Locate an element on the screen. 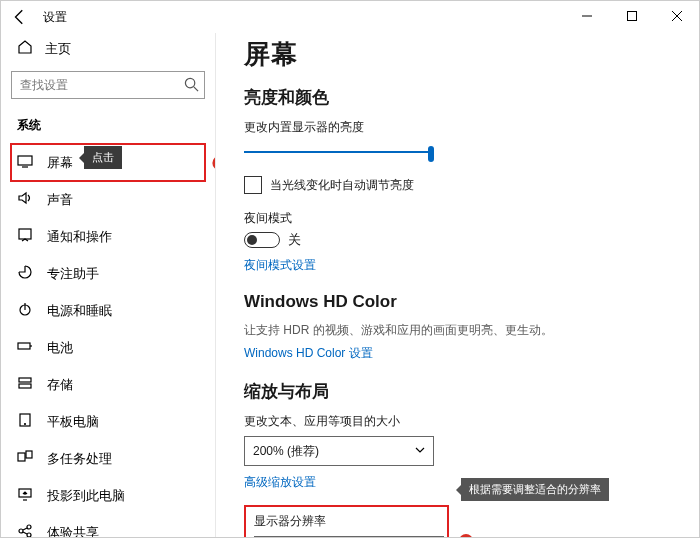  section-brightness-title: 亮度和颜色 is located at coordinates (462, 98).